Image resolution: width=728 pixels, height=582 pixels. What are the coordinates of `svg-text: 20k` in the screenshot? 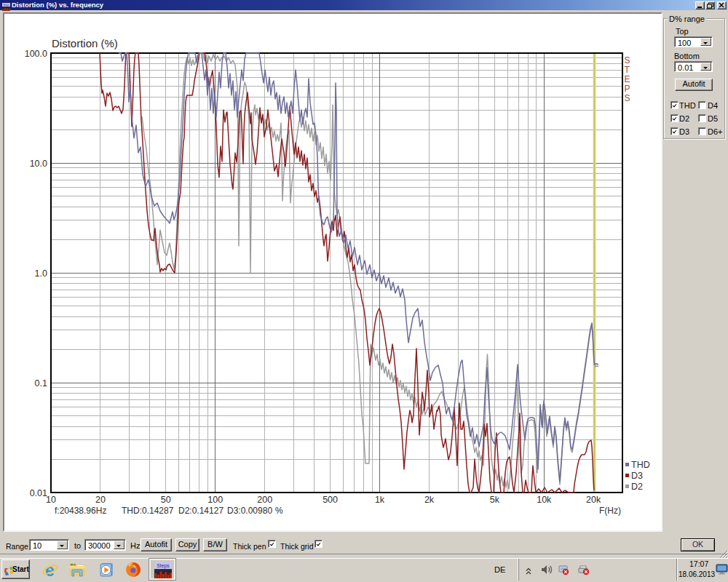 It's located at (594, 500).